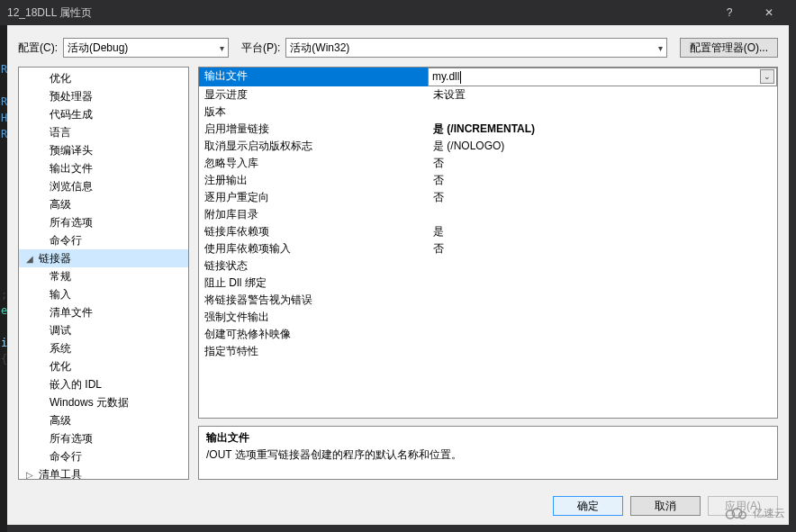 This screenshot has height=532, width=796. What do you see at coordinates (71, 168) in the screenshot?
I see `tree-item-label: 输出文件` at bounding box center [71, 168].